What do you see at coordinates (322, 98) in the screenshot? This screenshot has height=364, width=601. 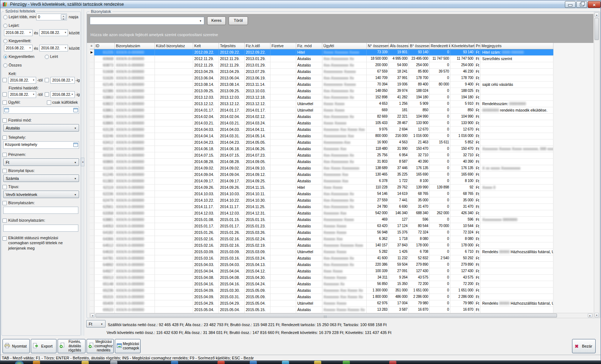 I see `table-row: 63863XXX/X-0-0000002013.12.03.2013.12.03…` at bounding box center [322, 98].